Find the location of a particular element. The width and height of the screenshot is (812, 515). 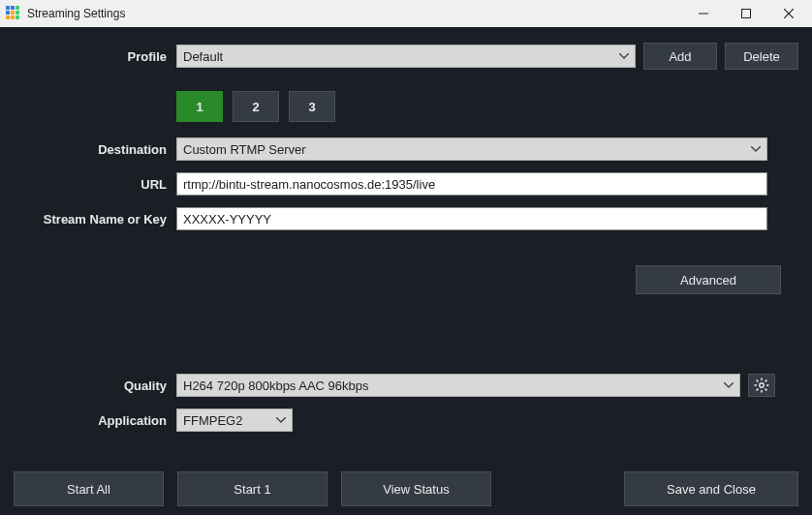

minimize-button is located at coordinates (703, 14).